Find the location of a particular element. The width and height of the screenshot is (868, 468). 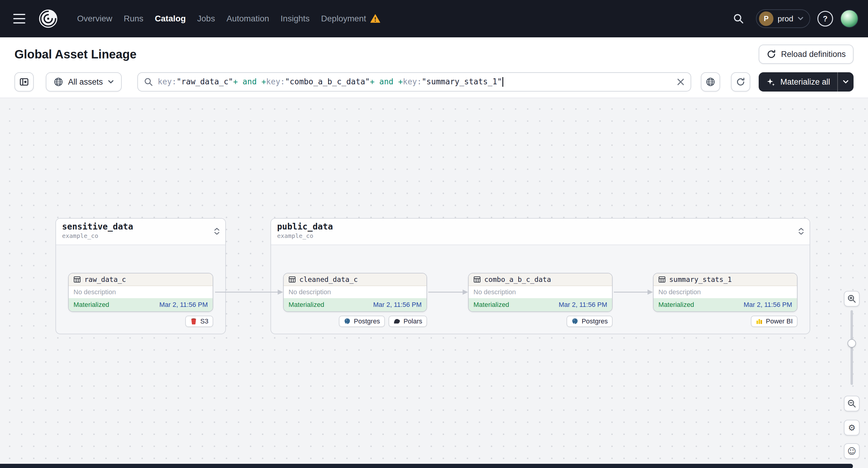

kind-tag-s3: S3 is located at coordinates (199, 321).